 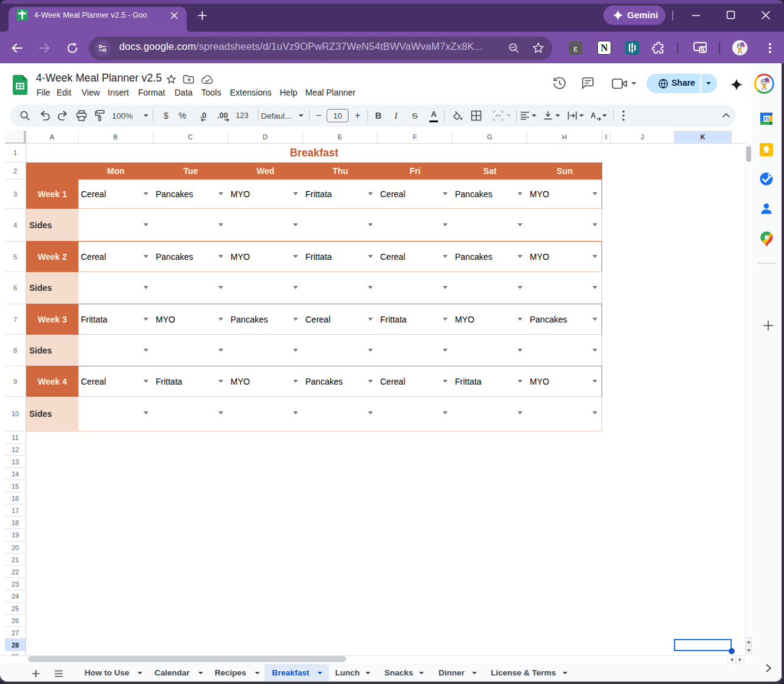 I want to click on svg-text: A, so click(x=594, y=116).